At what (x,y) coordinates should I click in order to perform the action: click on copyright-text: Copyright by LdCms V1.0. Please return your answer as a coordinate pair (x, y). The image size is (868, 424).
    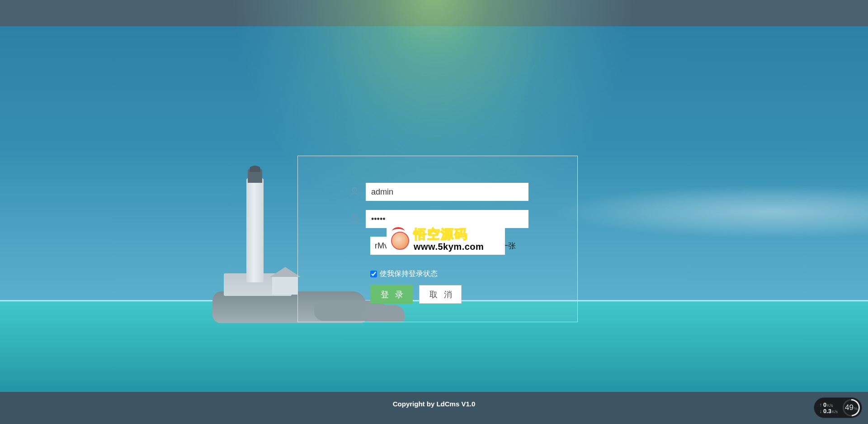
    Looking at the image, I should click on (434, 404).